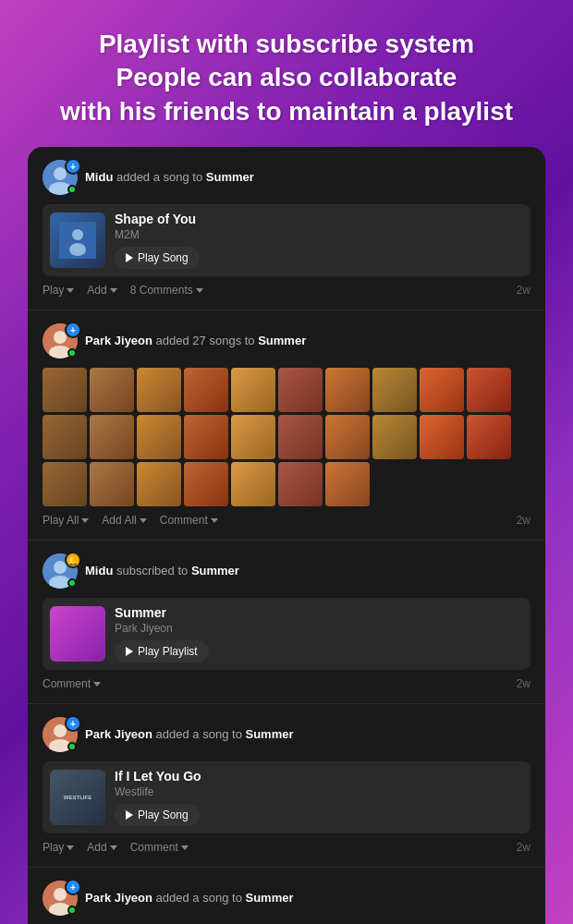 This screenshot has height=924, width=573. What do you see at coordinates (286, 290) in the screenshot?
I see `action-row-1: Play Add 8 Comments 2w` at bounding box center [286, 290].